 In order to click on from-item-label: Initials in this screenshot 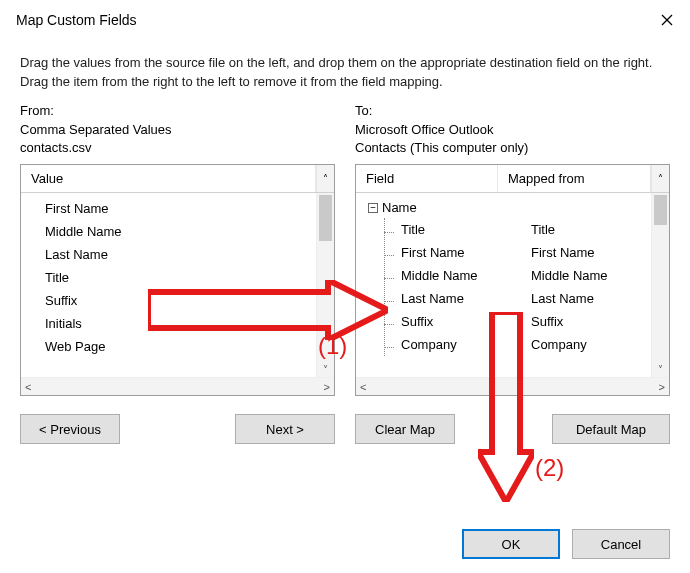, I will do `click(178, 324)`.